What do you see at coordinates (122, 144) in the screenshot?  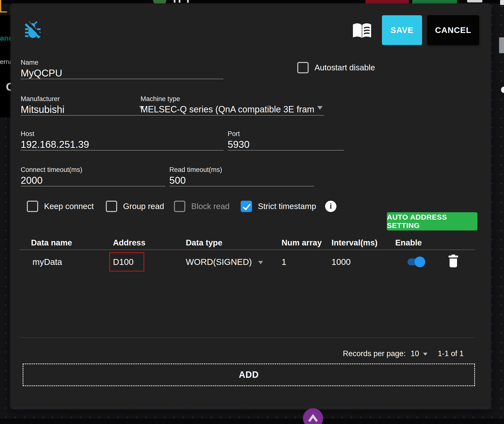 I see `host-value: 192.168.251.39` at bounding box center [122, 144].